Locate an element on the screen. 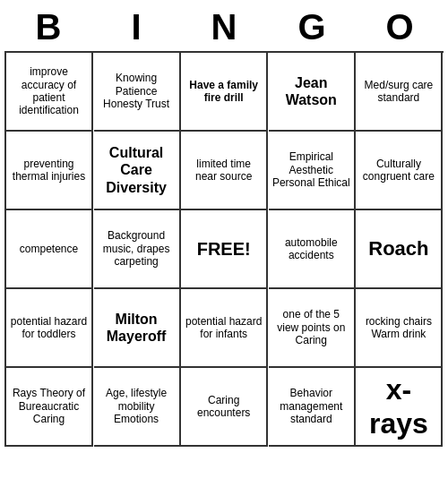 Image resolution: width=448 pixels, height=487 pixels. bingo-cell-23: Behavior management standard is located at coordinates (312, 407).